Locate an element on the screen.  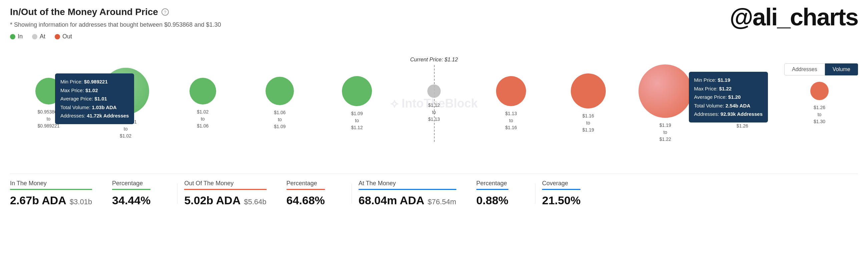
pct-in-label: Percentage is located at coordinates (131, 183).